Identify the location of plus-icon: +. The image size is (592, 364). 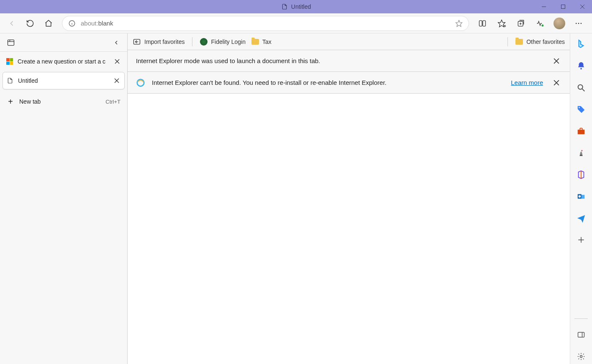
(10, 102).